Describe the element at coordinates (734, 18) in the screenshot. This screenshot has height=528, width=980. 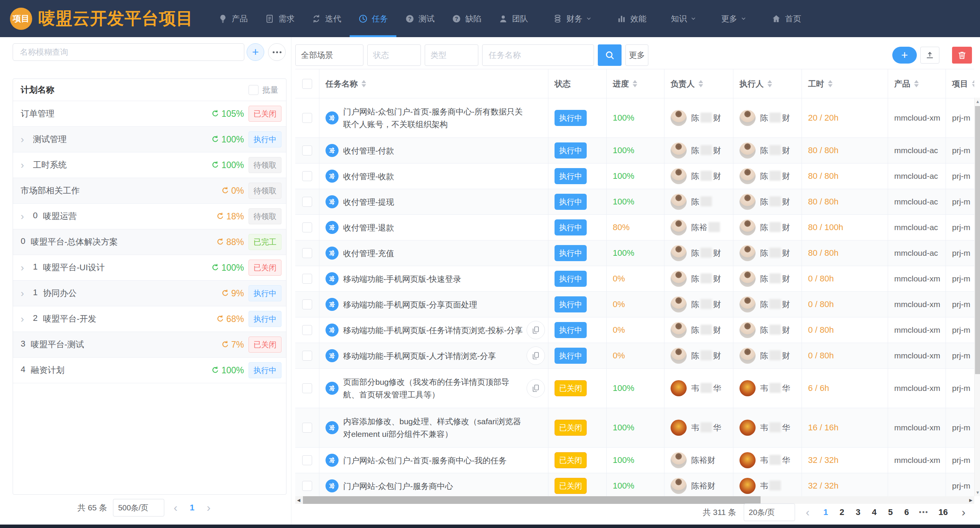
I see `nav-item-更多: 更多` at that location.